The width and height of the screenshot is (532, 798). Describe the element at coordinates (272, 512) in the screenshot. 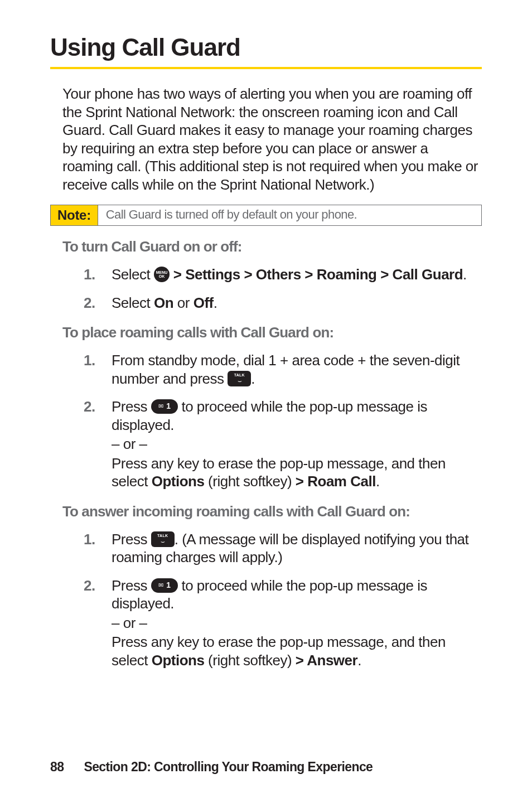

I see `subhead-answer-calls: To answer incoming roaming calls with Ca…` at that location.